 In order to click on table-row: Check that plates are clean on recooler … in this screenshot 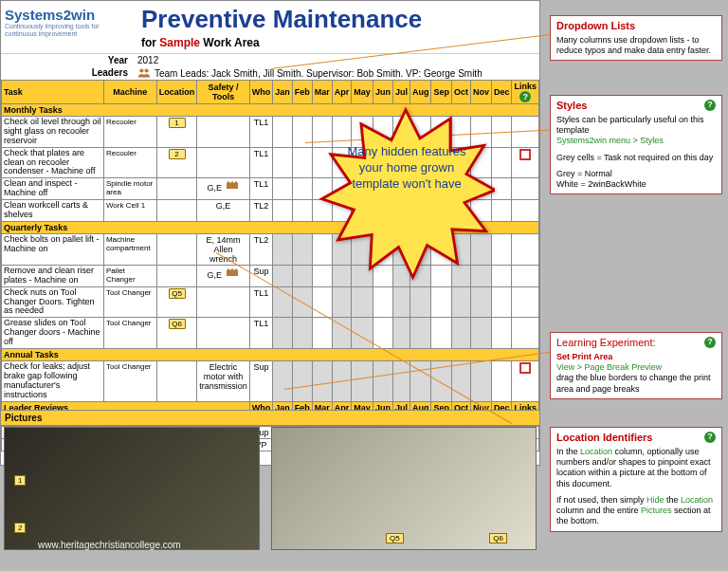, I will do `click(271, 163)`.